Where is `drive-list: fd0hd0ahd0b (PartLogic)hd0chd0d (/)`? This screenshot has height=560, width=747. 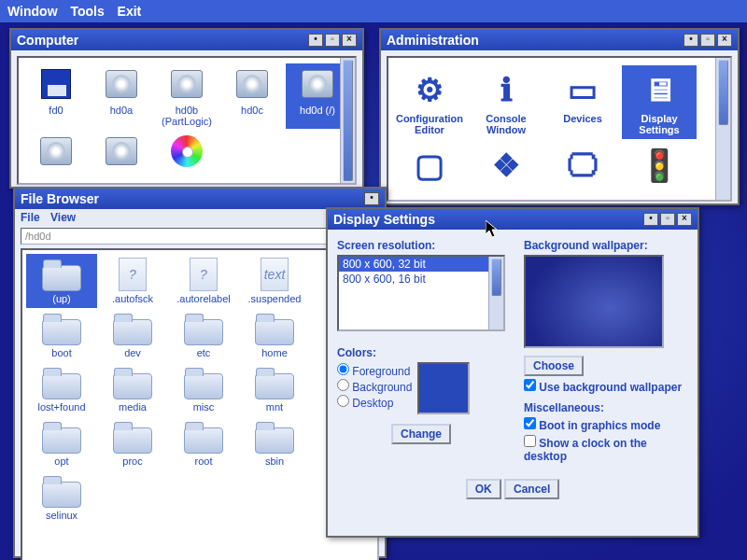 drive-list: fd0hd0ahd0b (PartLogic)hd0chd0d (/) is located at coordinates (187, 119).